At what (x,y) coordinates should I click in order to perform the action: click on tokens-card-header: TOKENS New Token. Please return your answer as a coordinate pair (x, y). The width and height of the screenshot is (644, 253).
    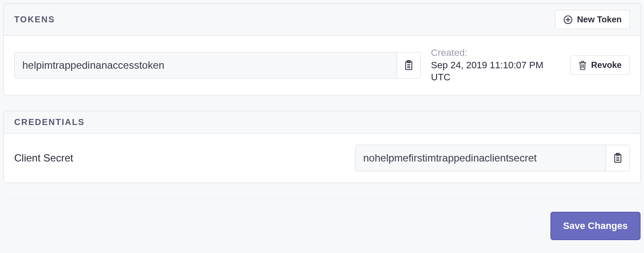
    Looking at the image, I should click on (322, 20).